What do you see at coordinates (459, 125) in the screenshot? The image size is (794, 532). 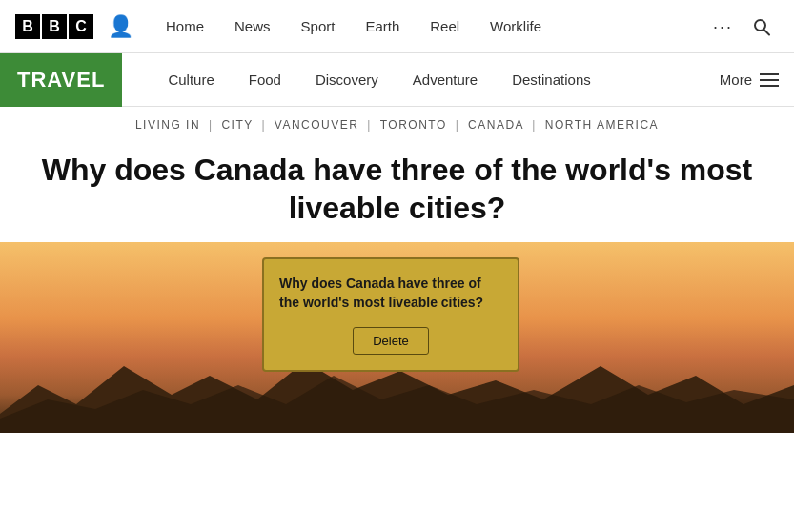 I see `breadcrumb-sep-4: |` at bounding box center [459, 125].